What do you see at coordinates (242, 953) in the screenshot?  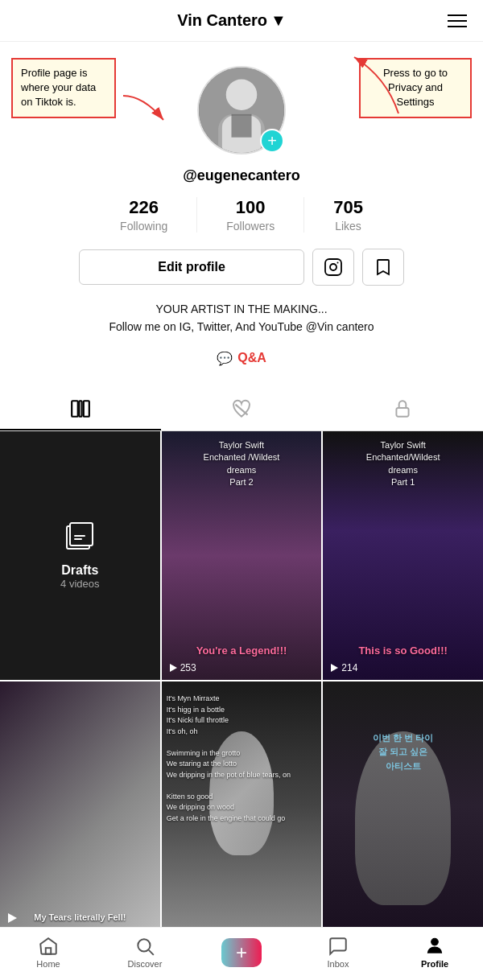 I see `bottom-navigation: Home Discover + Inbox Profile` at bounding box center [242, 953].